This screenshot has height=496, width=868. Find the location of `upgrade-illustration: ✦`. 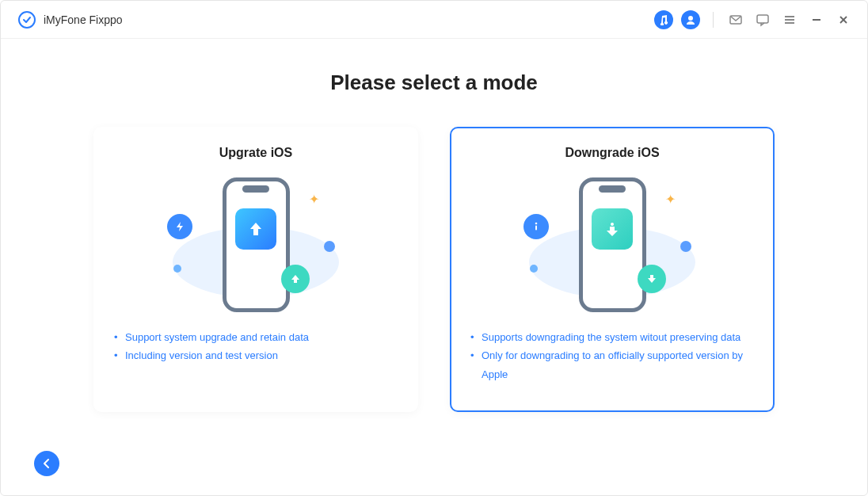

upgrade-illustration: ✦ is located at coordinates (256, 245).